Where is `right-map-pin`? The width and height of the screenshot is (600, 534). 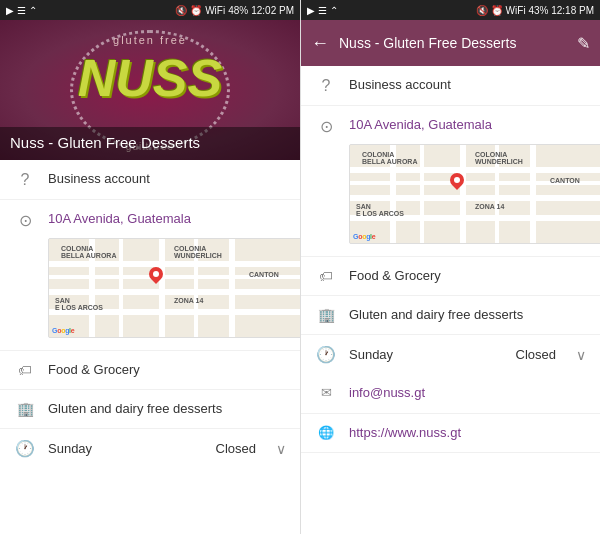 right-map-pin is located at coordinates (457, 182).